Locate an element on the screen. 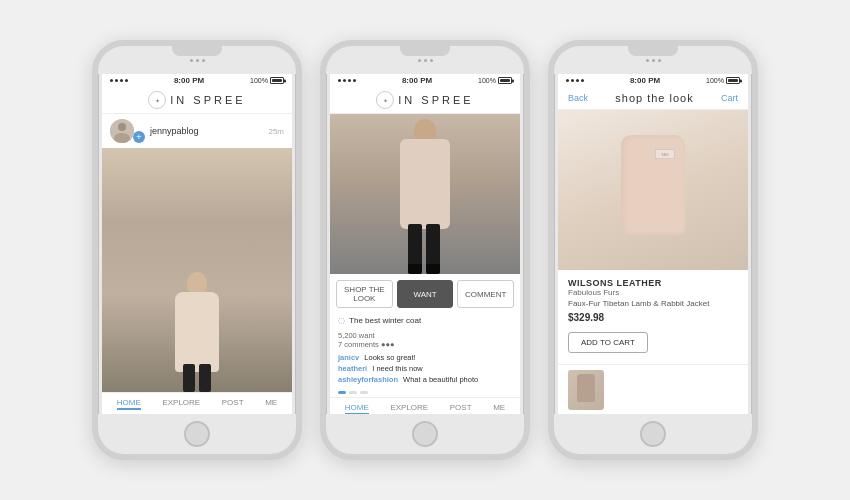 The width and height of the screenshot is (850, 500). battery-percent-2: 100% is located at coordinates (487, 80).